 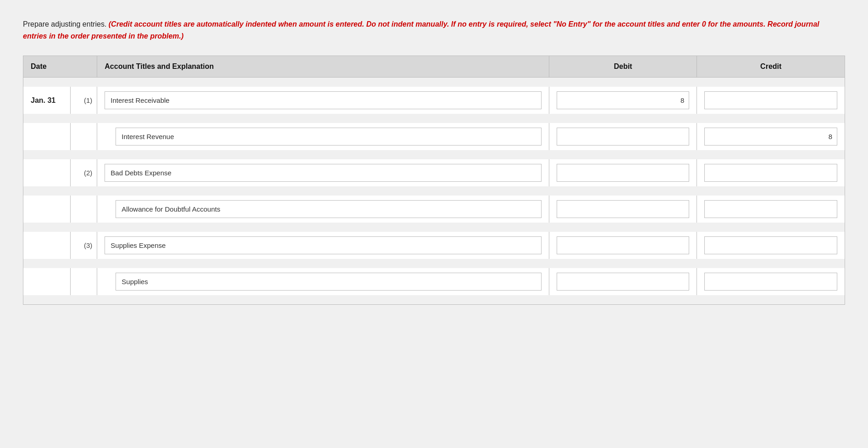 What do you see at coordinates (47, 100) in the screenshot?
I see `cell-date: Jan. 31` at bounding box center [47, 100].